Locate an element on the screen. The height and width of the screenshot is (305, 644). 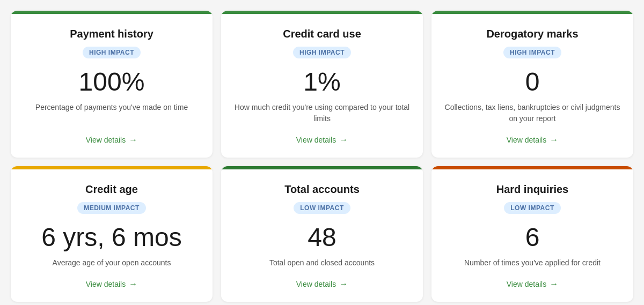
card-value-hard-inquiries: 6 is located at coordinates (532, 238).